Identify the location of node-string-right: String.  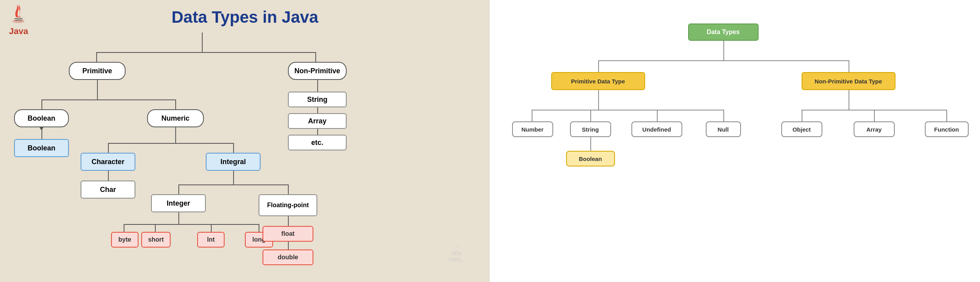
(591, 129).